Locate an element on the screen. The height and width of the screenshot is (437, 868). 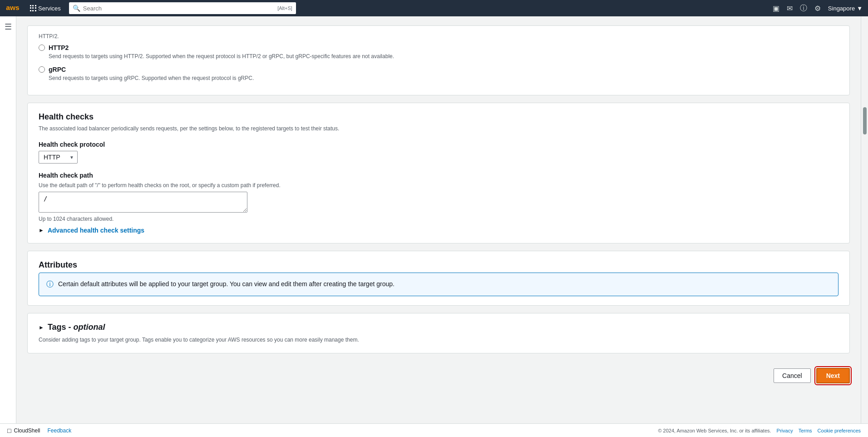
sidebar-toggle: ☰ is located at coordinates (8, 220).